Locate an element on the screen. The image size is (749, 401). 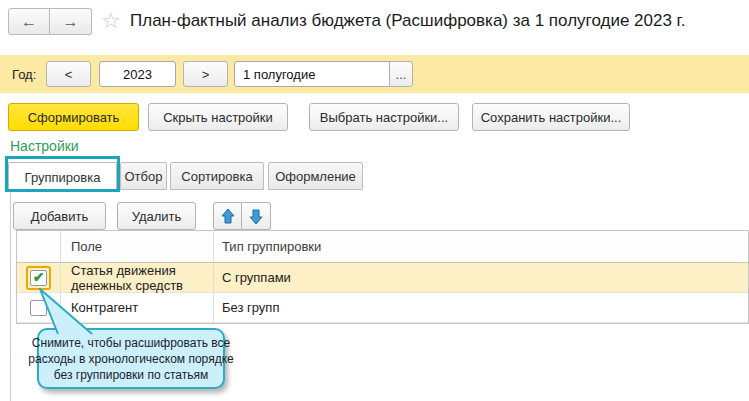
callout-tail-pointer is located at coordinates (64, 311).